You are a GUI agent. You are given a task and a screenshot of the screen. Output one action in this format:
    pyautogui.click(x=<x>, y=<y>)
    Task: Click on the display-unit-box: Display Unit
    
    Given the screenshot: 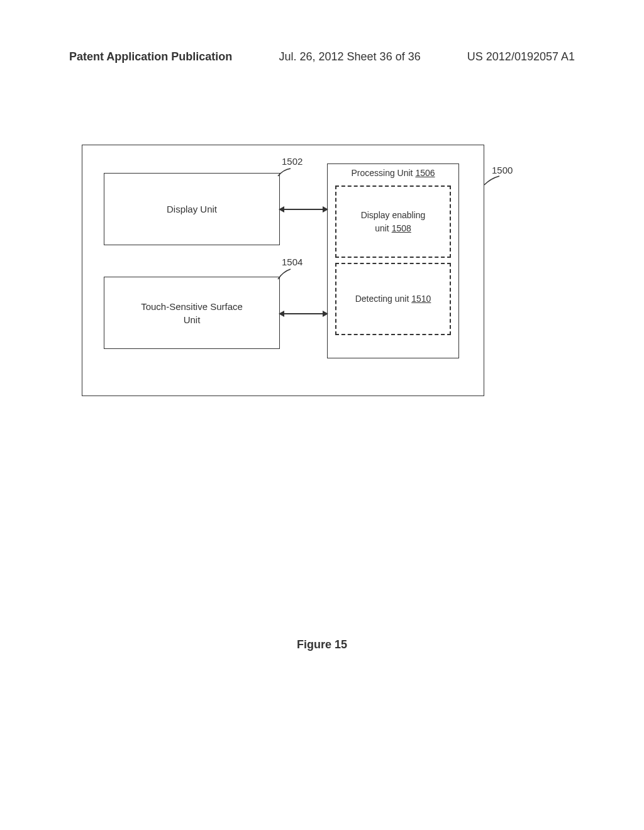 What is the action you would take?
    pyautogui.click(x=192, y=209)
    